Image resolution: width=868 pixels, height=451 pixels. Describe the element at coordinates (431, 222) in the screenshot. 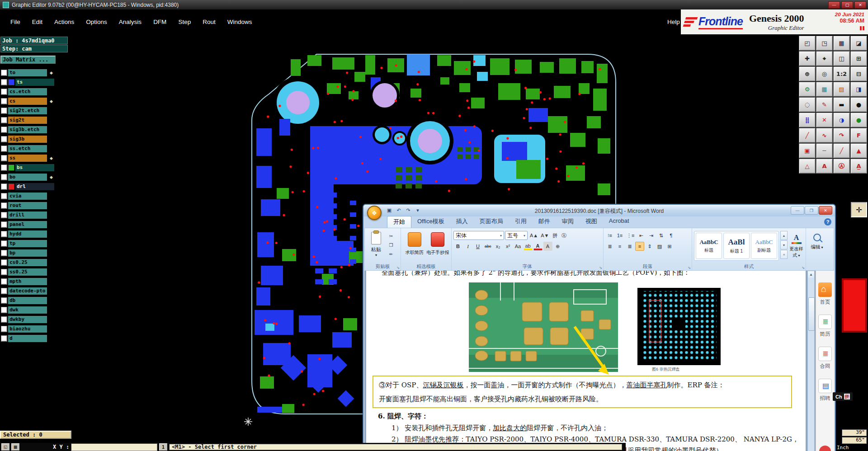

I see `tab-Office模板: Office模板` at that location.